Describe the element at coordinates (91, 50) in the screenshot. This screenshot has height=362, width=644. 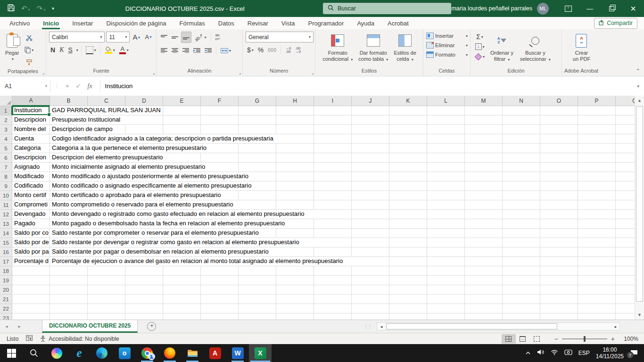
I see `borders-button: ▾` at that location.